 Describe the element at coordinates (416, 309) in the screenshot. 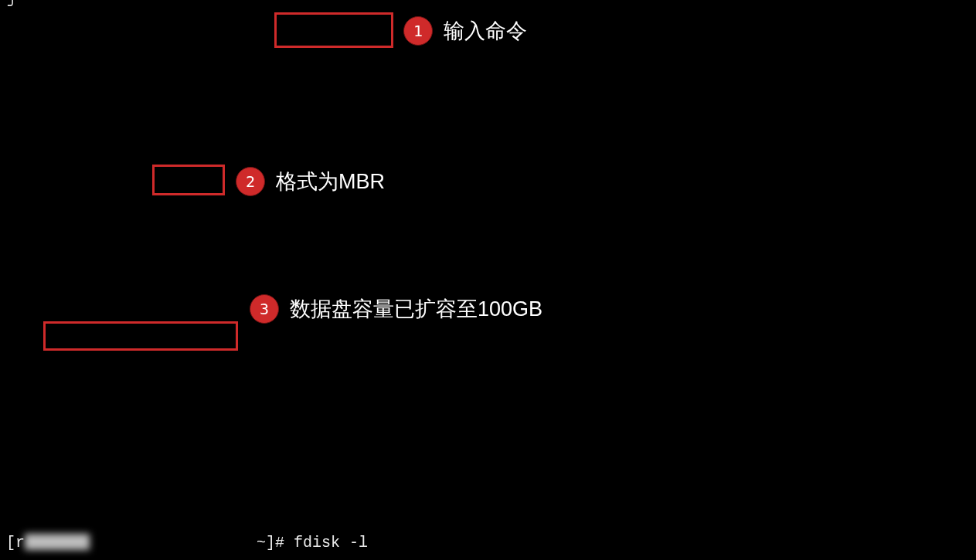

I see `callout-text-3: 数据盘容量已扩容至100GB` at that location.